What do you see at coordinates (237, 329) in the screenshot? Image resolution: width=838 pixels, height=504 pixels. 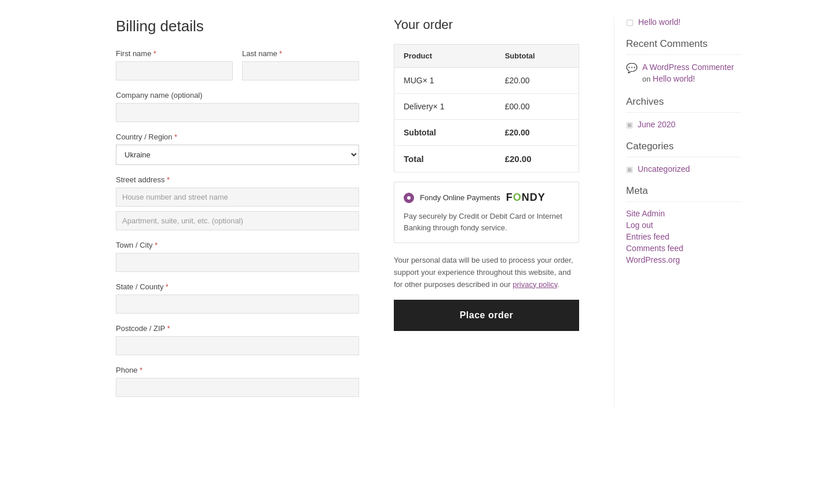 I see `postcode-label: Postcode / ZIP *` at bounding box center [237, 329].